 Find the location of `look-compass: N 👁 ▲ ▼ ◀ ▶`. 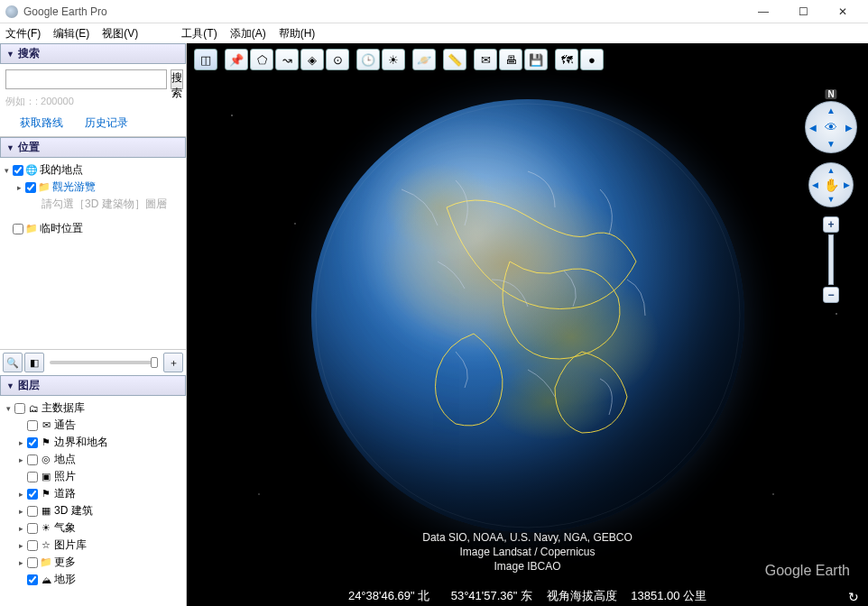

look-compass: N 👁 ▲ ▼ ◀ ▶ is located at coordinates (831, 127).